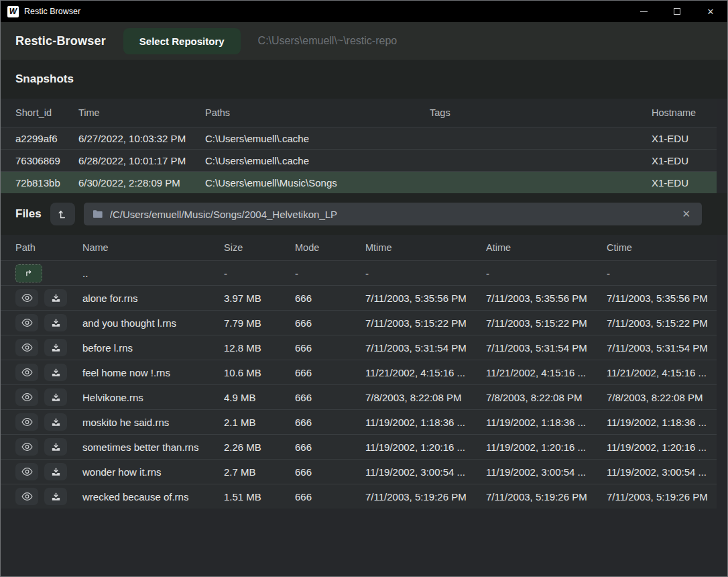 Image resolution: width=728 pixels, height=577 pixels. What do you see at coordinates (259, 323) in the screenshot?
I see `file-size: 7.79 MB` at bounding box center [259, 323].